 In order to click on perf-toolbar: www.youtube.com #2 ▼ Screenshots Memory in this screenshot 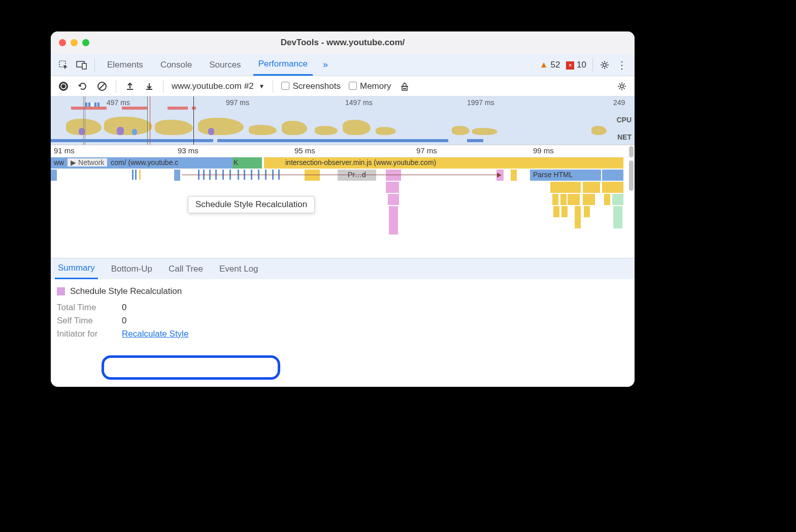, I will do `click(343, 86)`.